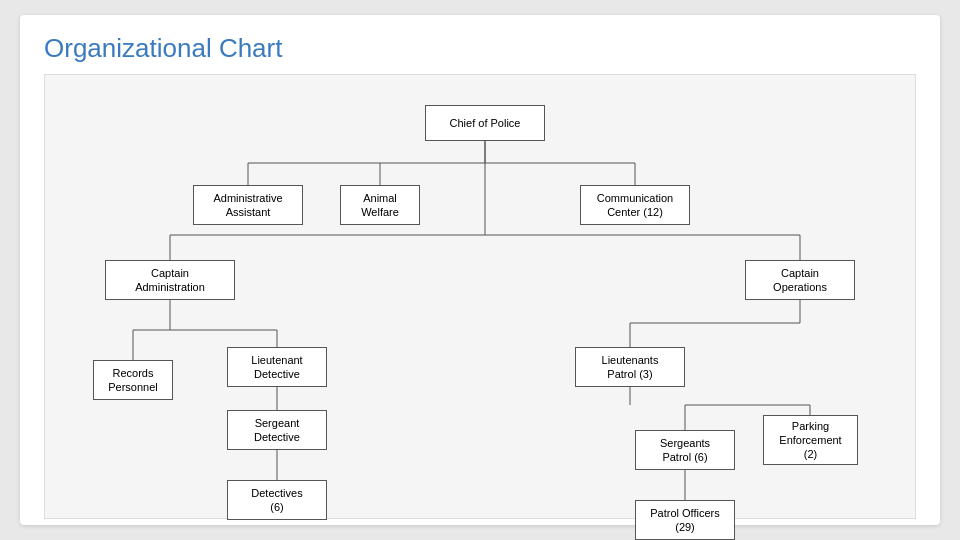  Describe the element at coordinates (485, 123) in the screenshot. I see `org-box-chief: Chief of Police` at that location.